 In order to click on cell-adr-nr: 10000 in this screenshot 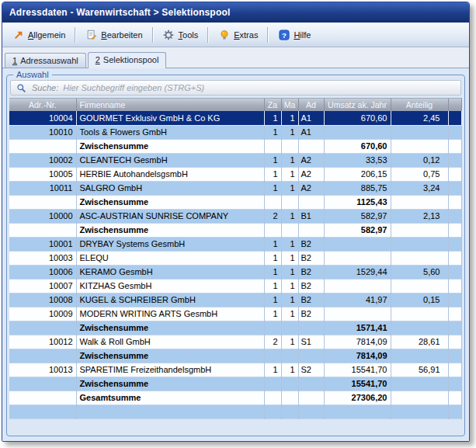, I will do `click(43, 216)`.